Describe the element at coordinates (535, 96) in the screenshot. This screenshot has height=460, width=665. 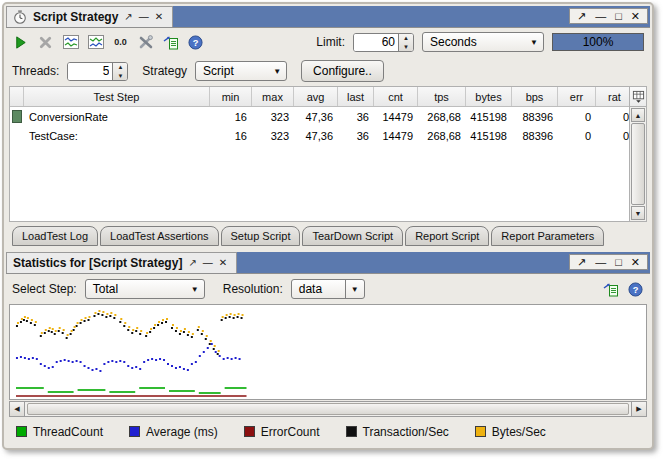
I see `column-header-bps: bps` at that location.